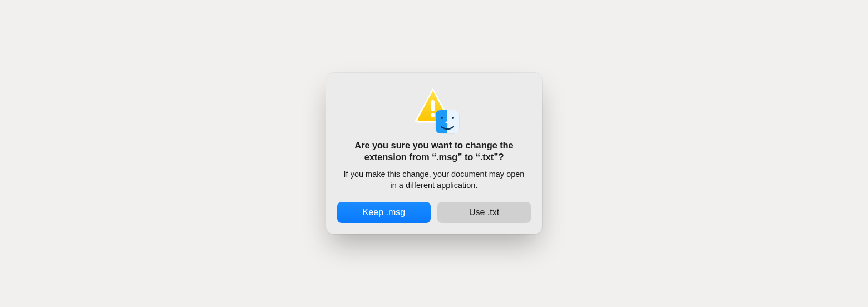  Describe the element at coordinates (447, 122) in the screenshot. I see `finder-icon` at that location.